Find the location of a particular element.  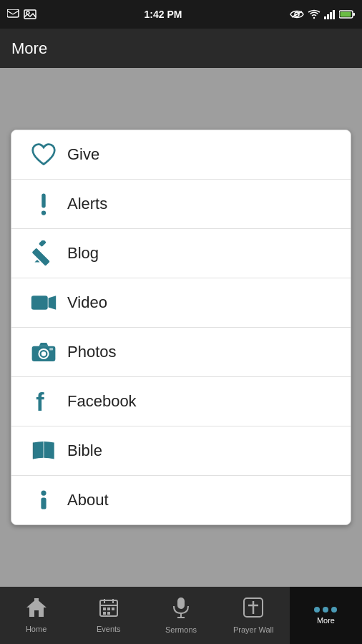

nav-item-sermons: Sermons is located at coordinates (180, 615).